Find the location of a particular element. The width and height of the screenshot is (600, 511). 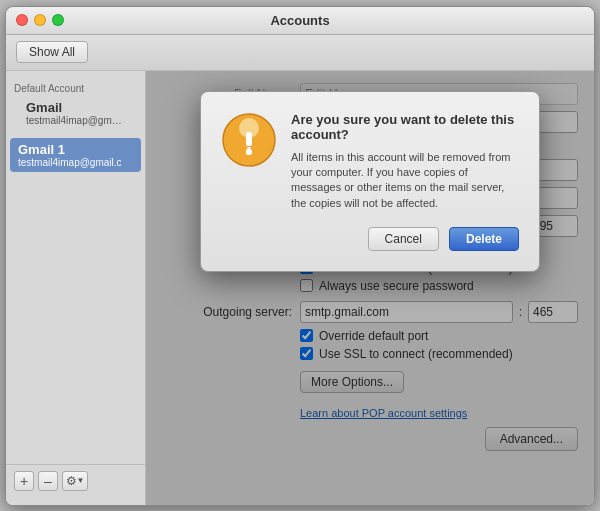

default-account-label: Default Account is located at coordinates (76, 88).